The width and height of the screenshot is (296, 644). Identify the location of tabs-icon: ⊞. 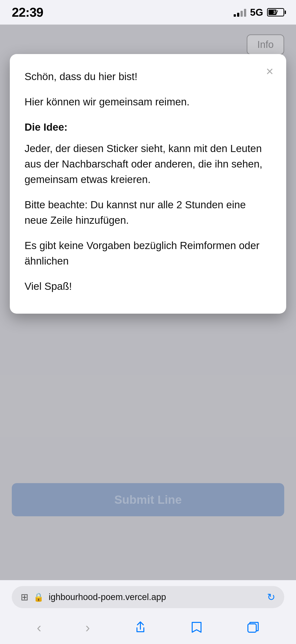
(24, 597).